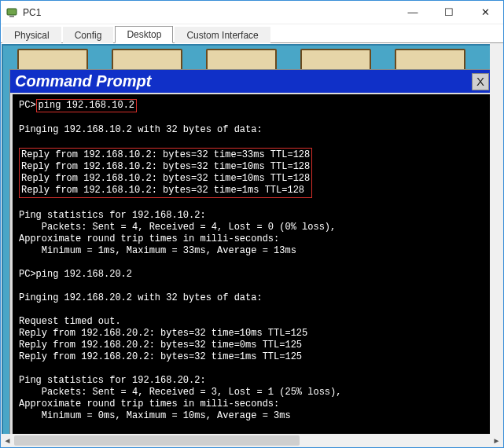 This screenshot has height=448, width=504. What do you see at coordinates (252, 82) in the screenshot?
I see `command-prompt-titlebar: Command Prompt X` at bounding box center [252, 82].